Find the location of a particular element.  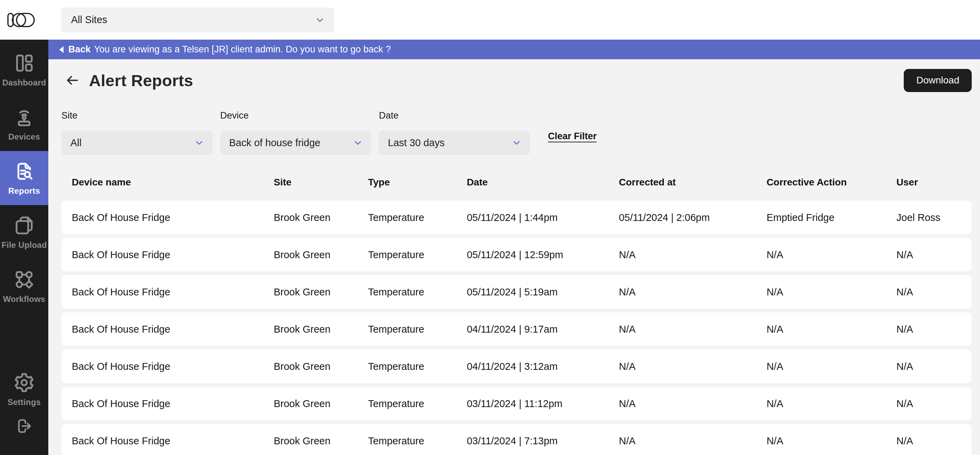

all-sites-value: All Sites is located at coordinates (89, 20).